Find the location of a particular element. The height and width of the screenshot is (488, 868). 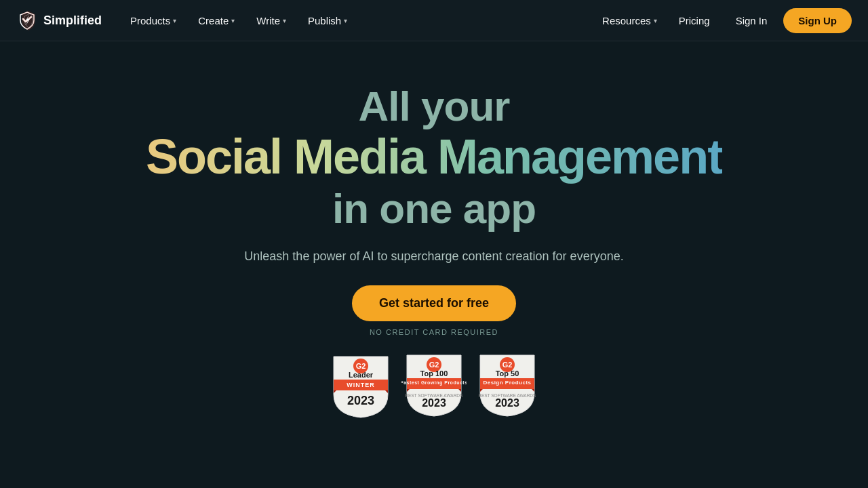

svg-text: WINTER is located at coordinates (361, 385).